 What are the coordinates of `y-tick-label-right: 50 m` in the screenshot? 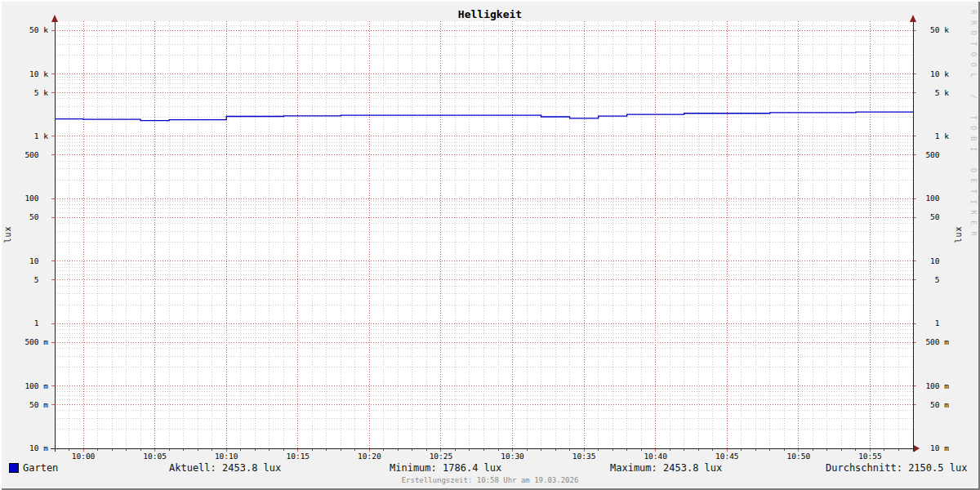 It's located at (934, 405).